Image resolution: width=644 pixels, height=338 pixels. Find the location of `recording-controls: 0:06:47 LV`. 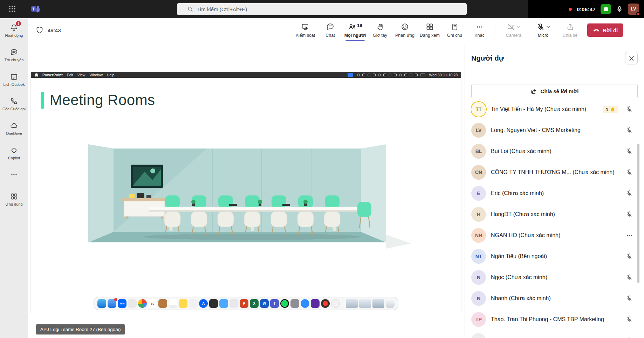

recording-controls: 0:06:47 LV is located at coordinates (606, 9).